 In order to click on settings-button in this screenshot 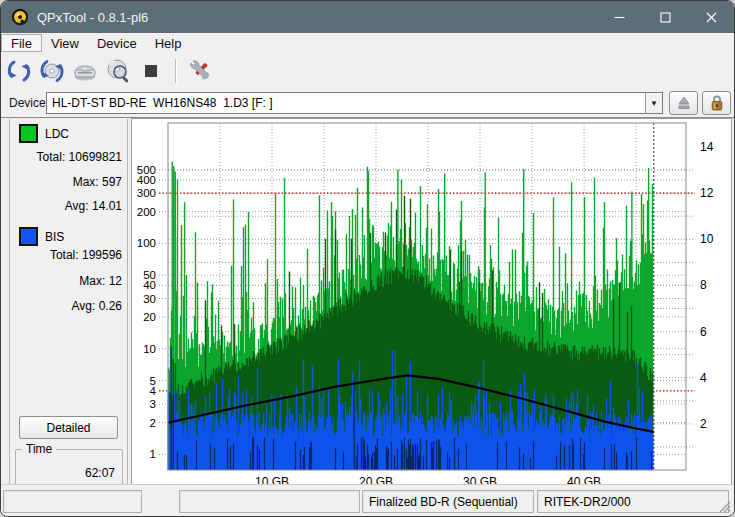, I will do `click(201, 71)`.